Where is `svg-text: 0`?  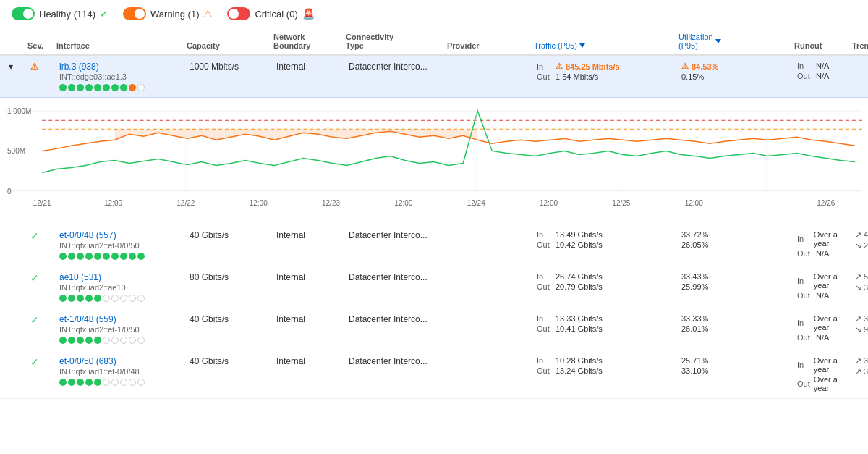
svg-text: 0 is located at coordinates (9, 191).